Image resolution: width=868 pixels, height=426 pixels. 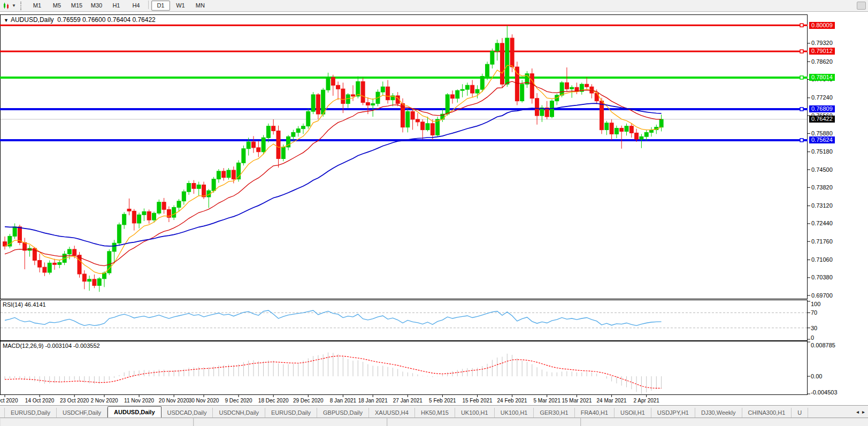 What do you see at coordinates (814, 328) in the screenshot?
I see `rsi-axis-label: 30` at bounding box center [814, 328].